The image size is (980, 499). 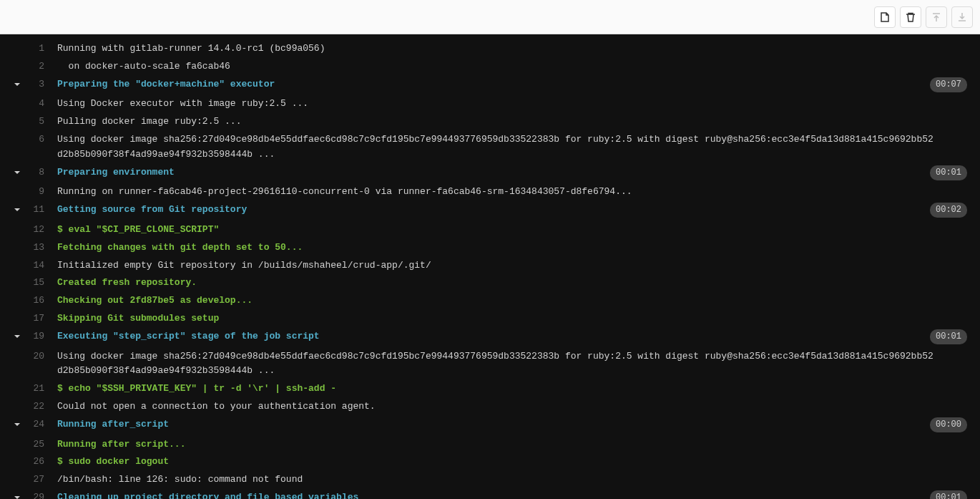 What do you see at coordinates (40, 248) in the screenshot?
I see `line-number: 13` at bounding box center [40, 248].